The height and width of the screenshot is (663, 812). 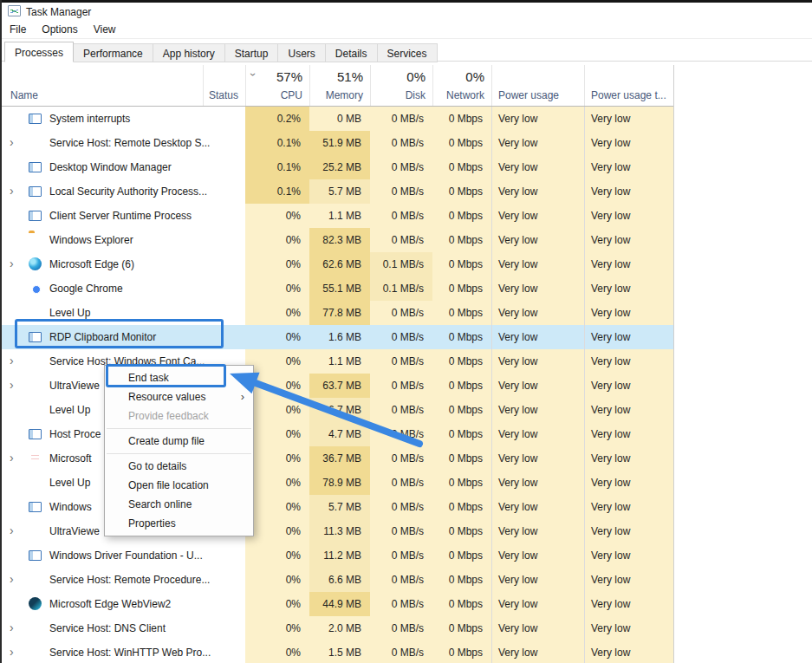 I want to click on table-row: Desktop Window Manager0.1%25.2 MB0 MB/s0…, so click(x=338, y=167).